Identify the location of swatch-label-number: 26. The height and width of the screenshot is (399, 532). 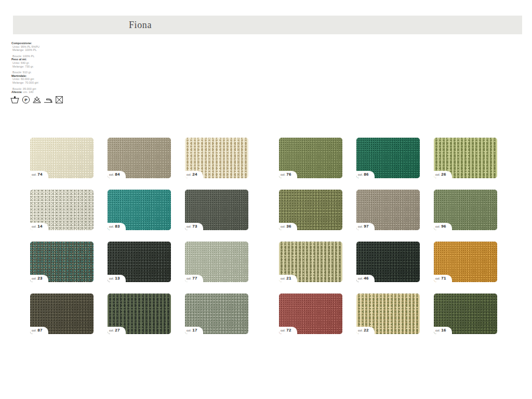
(444, 175).